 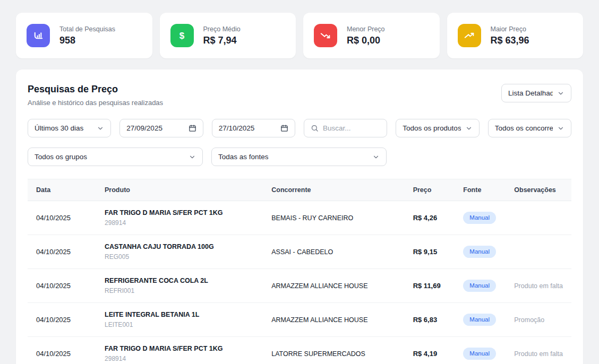 What do you see at coordinates (62, 190) in the screenshot?
I see `column-header-data: Data` at bounding box center [62, 190].